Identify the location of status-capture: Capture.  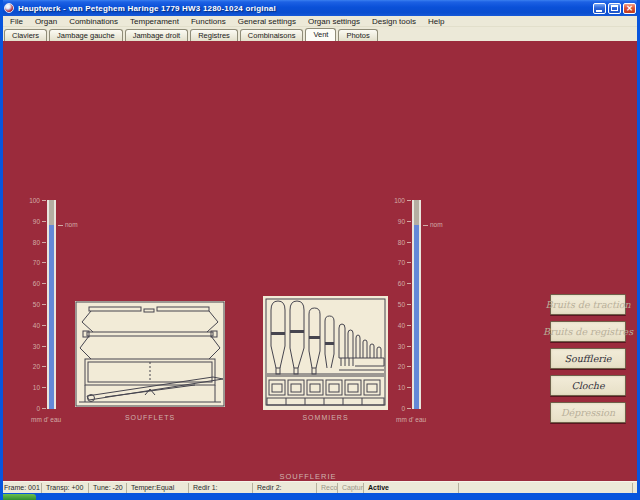
(350, 488).